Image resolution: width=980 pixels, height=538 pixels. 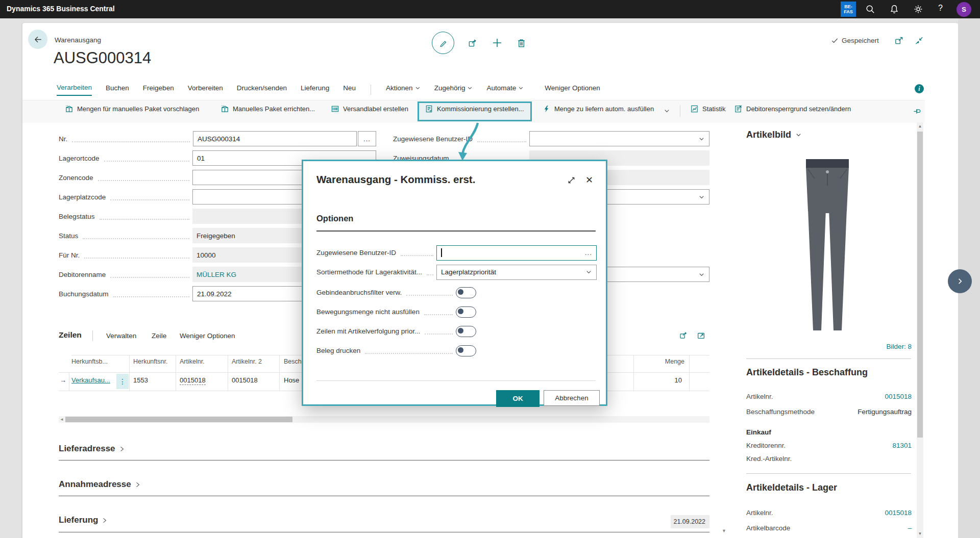 I want to click on lines-menu-verwalten: Verwalten, so click(x=121, y=336).